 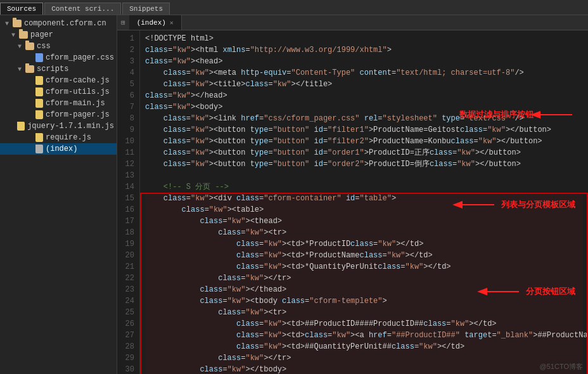 I want to click on tab-sources: Sources, so click(x=22, y=9).